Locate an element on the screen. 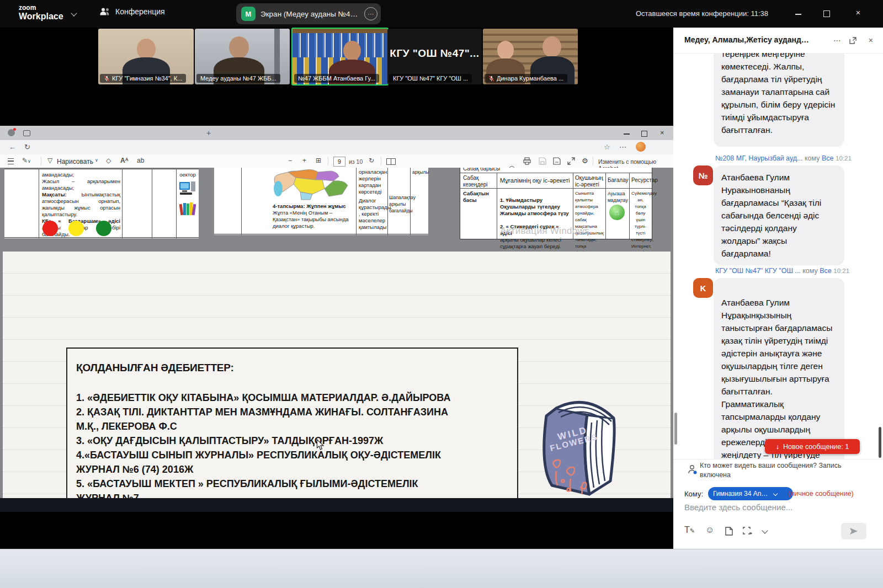  video-tile: Динара Курманбаева ... is located at coordinates (530, 56).